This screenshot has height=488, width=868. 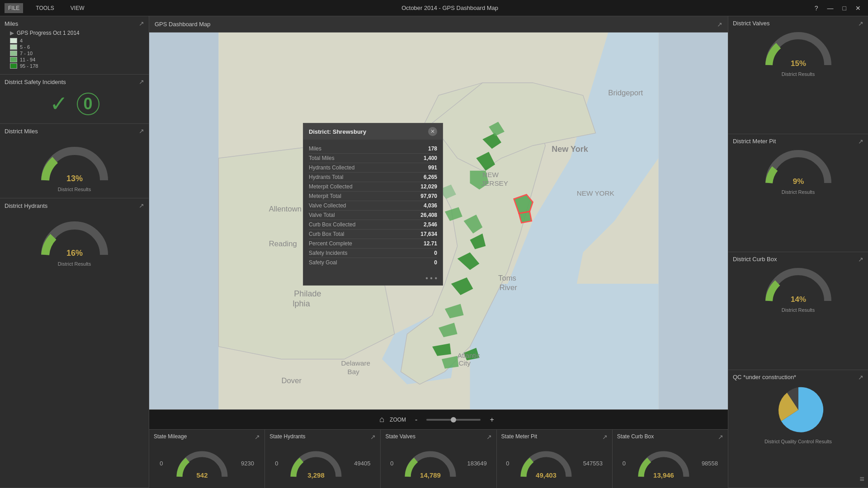 I want to click on checkmark-icon: ✓, so click(x=59, y=104).